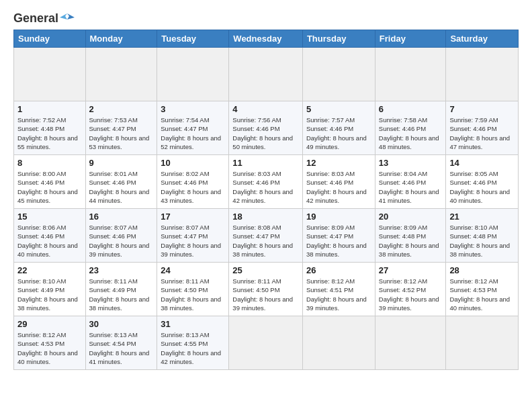 The width and height of the screenshot is (532, 411). What do you see at coordinates (121, 289) in the screenshot?
I see `calendar-cell: 23Sunrise: 8:11 AMSunset: 4:49 PMDayligh…` at bounding box center [121, 289].